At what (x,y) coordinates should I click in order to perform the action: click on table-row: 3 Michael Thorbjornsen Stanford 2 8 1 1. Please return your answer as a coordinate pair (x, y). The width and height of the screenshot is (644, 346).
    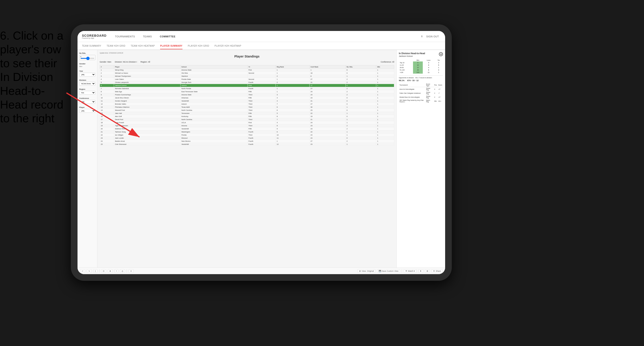
    Looking at the image, I should click on (247, 76).